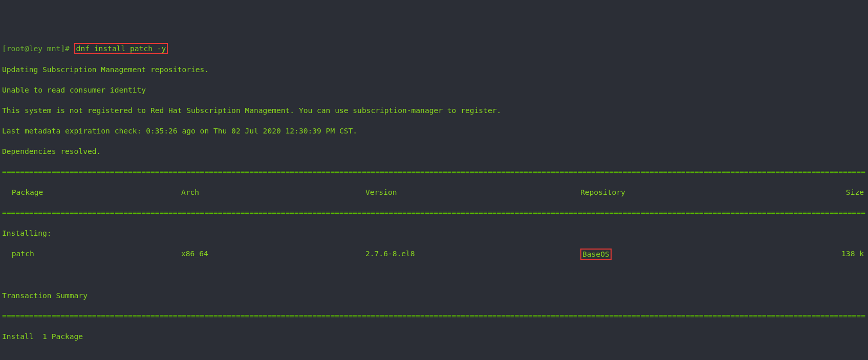 This screenshot has height=360, width=868. I want to click on output-line: Last metadata expiration check: 0:35:26 …, so click(434, 131).